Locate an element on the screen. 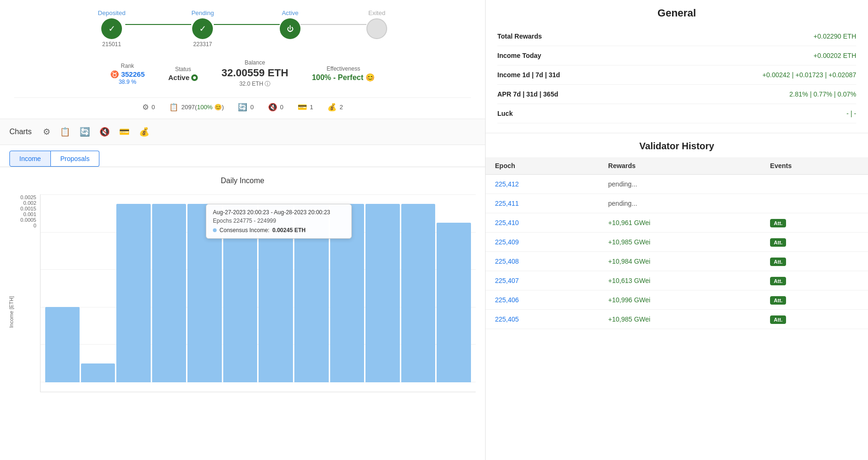  toolbar-deposits-icon: ⚙ is located at coordinates (47, 132).